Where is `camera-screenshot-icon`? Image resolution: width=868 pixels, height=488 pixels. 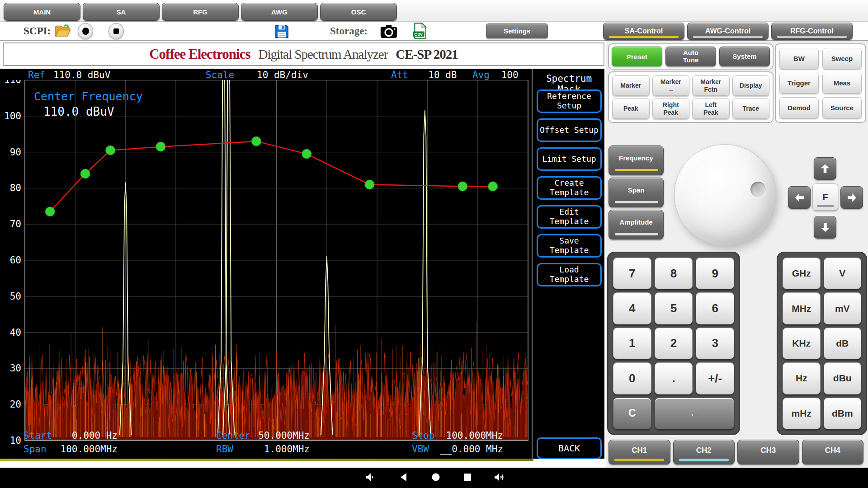
camera-screenshot-icon is located at coordinates (389, 33).